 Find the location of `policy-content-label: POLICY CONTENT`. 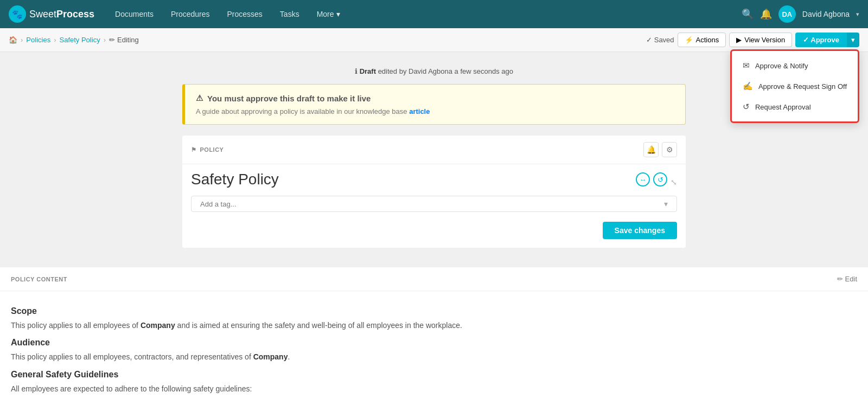

policy-content-label: POLICY CONTENT is located at coordinates (39, 279).